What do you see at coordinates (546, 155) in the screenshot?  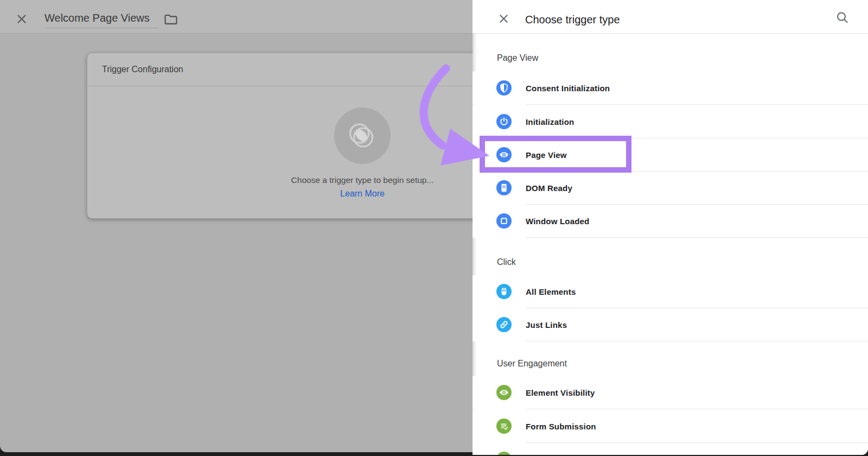 I see `trigger-type-label: Page View` at bounding box center [546, 155].